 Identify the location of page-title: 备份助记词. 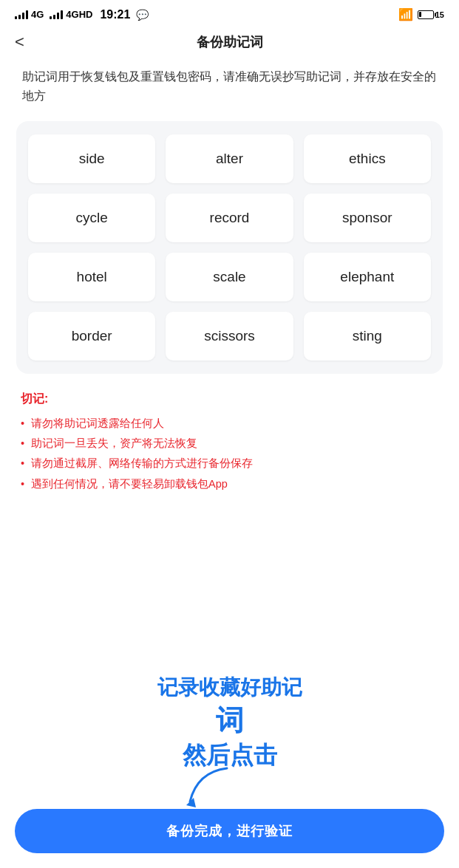
(230, 42).